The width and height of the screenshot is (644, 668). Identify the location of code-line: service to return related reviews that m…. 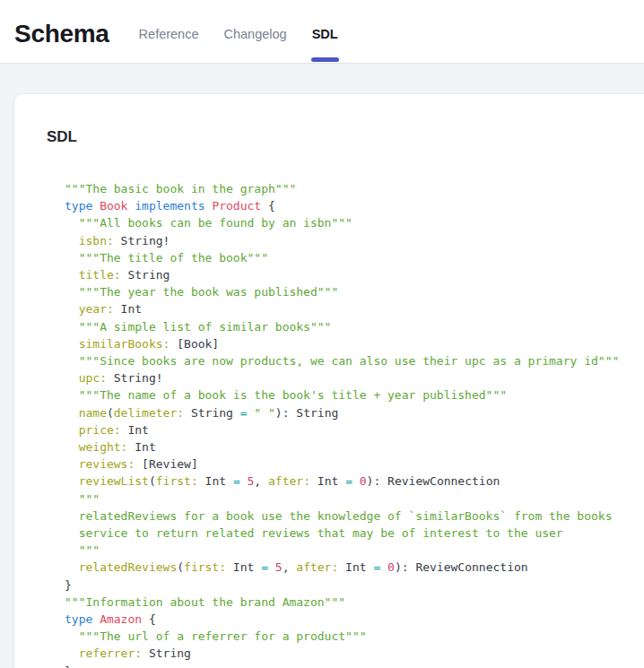
(346, 533).